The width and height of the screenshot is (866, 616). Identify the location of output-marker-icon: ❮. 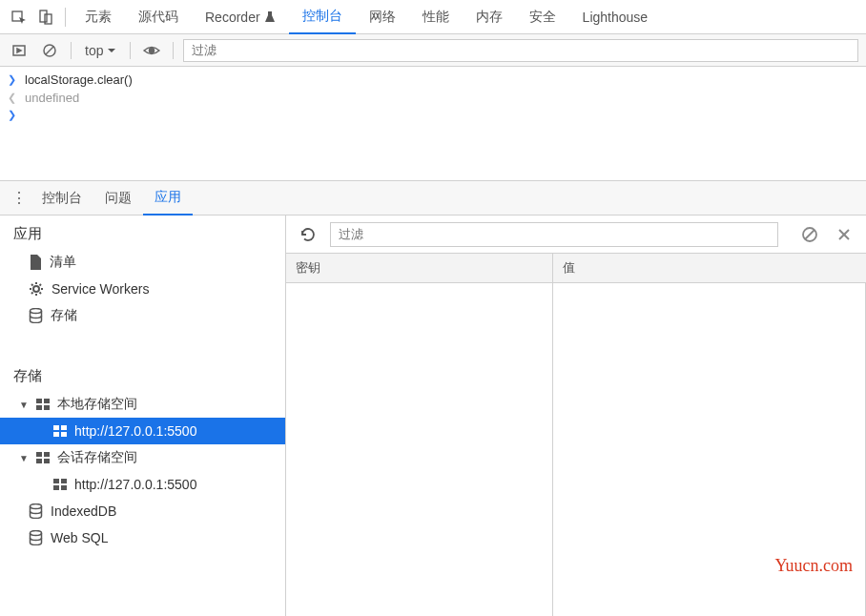
(12, 97).